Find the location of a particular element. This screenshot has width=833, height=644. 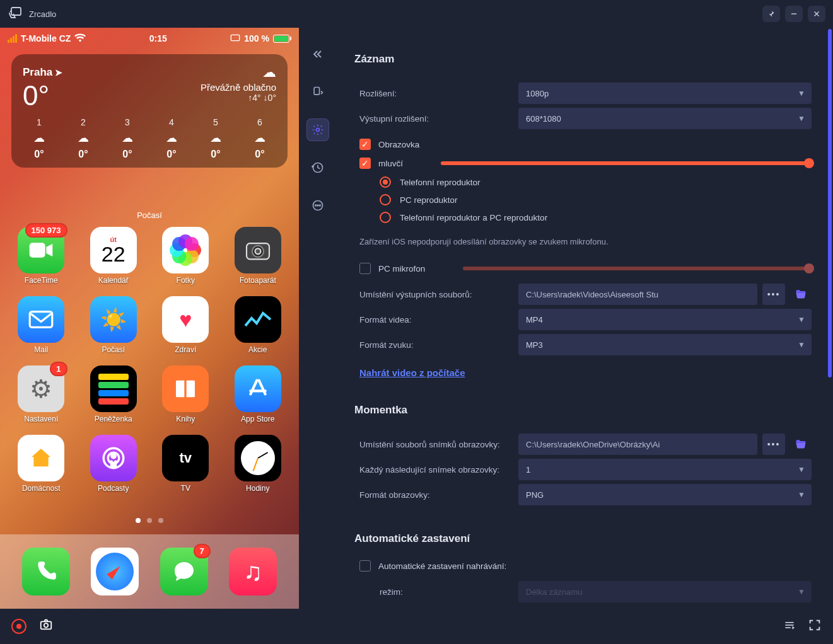

app-badge: 1 is located at coordinates (58, 369).